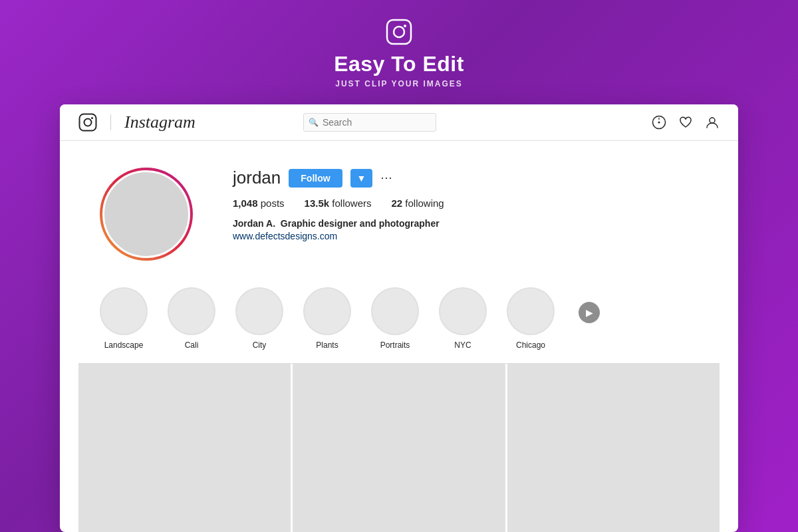  What do you see at coordinates (259, 345) in the screenshot?
I see `highlight-label: City` at bounding box center [259, 345].